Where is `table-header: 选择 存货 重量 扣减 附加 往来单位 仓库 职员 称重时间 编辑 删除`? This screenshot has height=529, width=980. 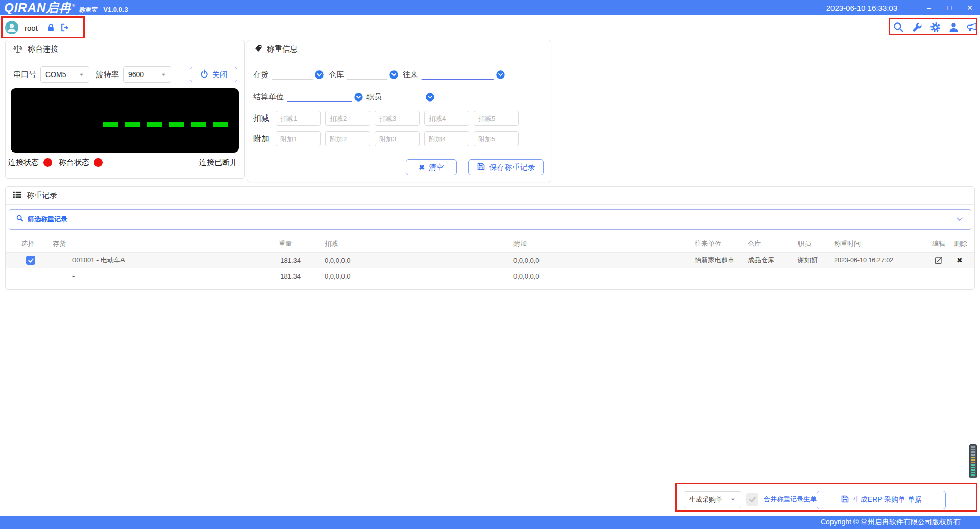
table-header: 选择 存货 重量 扣减 附加 往来单位 仓库 职员 称重时间 编辑 删除 is located at coordinates (490, 244).